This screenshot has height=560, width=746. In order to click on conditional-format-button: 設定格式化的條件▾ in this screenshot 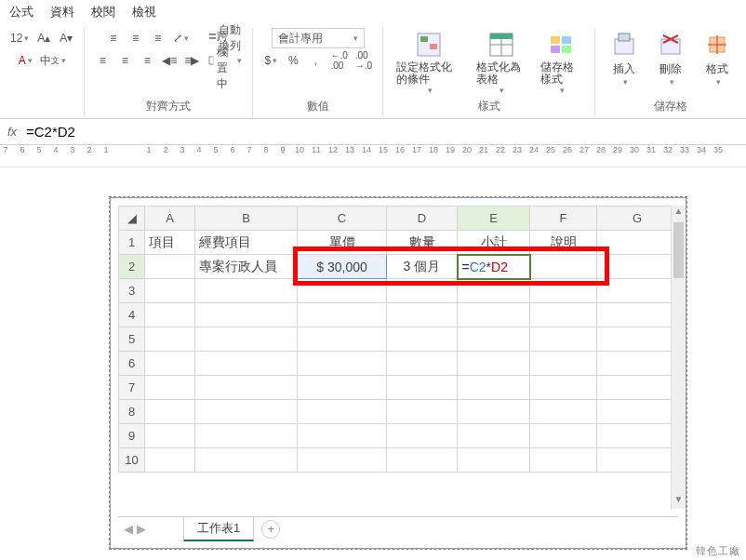, I will do `click(429, 62)`.